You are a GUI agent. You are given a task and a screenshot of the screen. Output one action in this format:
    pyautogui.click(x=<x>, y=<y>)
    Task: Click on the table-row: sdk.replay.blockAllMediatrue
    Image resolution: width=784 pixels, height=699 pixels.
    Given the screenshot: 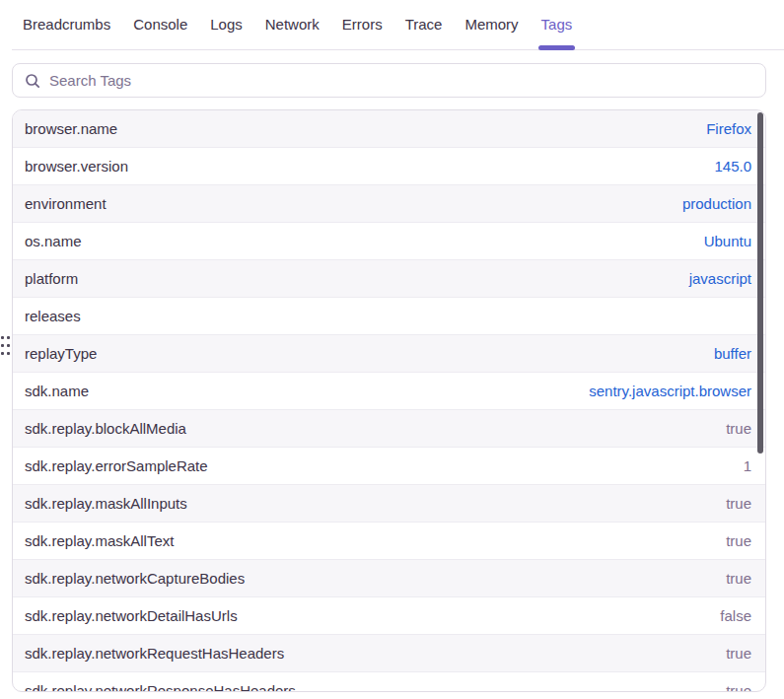 What is the action you would take?
    pyautogui.click(x=389, y=429)
    